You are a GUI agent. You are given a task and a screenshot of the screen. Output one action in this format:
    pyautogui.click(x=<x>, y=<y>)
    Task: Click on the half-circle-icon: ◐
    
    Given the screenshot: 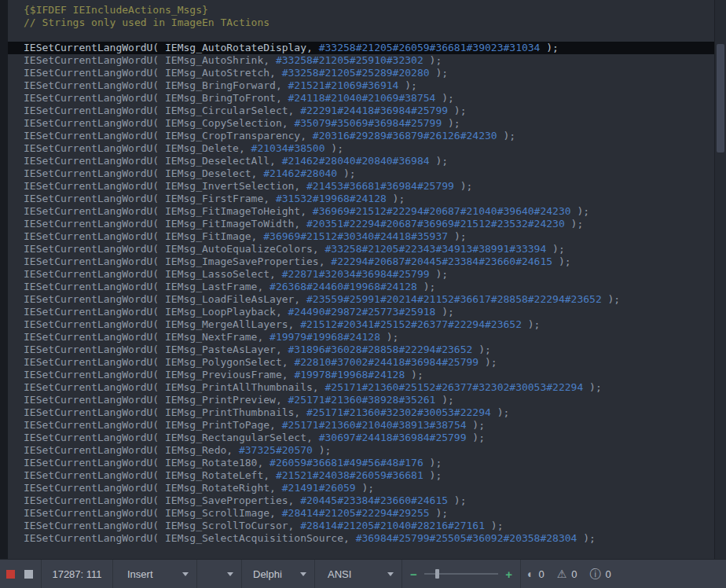 What is the action you would take?
    pyautogui.click(x=530, y=574)
    